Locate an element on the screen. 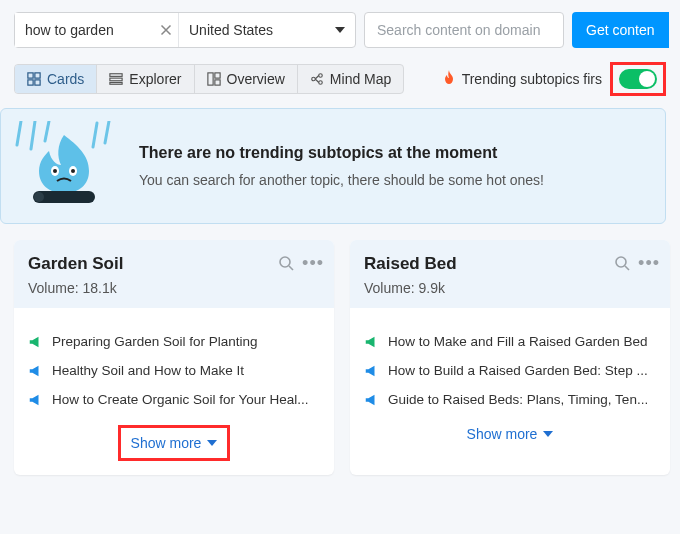  overview-icon is located at coordinates (214, 79).